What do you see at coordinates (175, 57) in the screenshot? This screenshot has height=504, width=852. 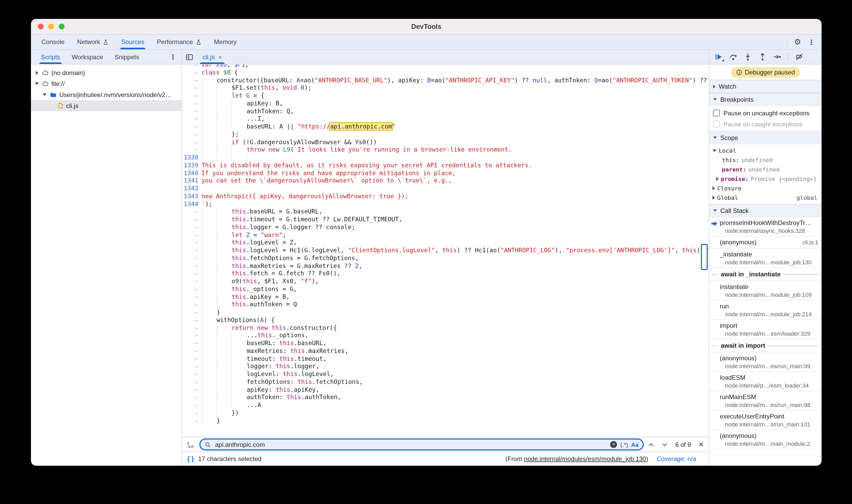 I see `navigator-more-icon: ⋮` at bounding box center [175, 57].